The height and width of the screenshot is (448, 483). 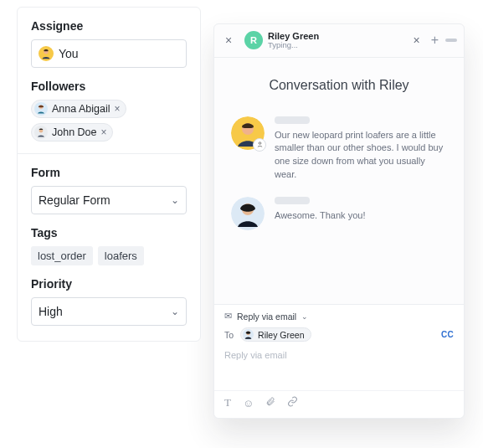 I want to click on minimize-icon, so click(x=451, y=40).